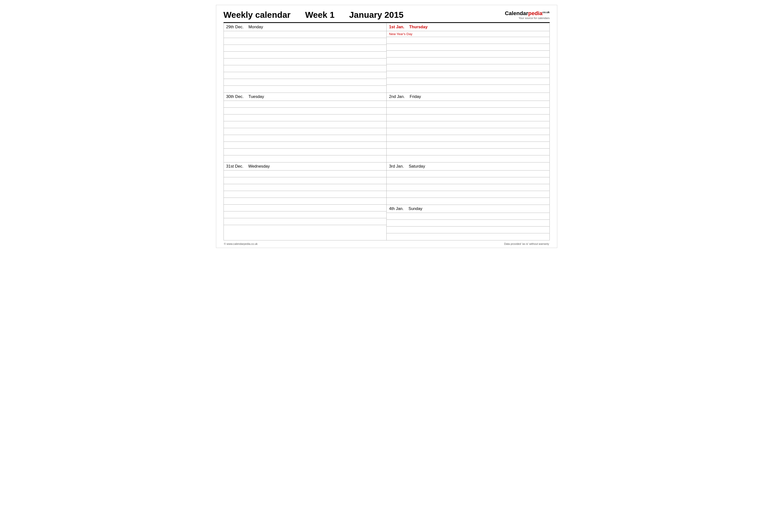 This screenshot has width=773, height=532. Describe the element at coordinates (526, 244) in the screenshot. I see `footer-disclaimer: Data provided 'as is' without warranty` at that location.